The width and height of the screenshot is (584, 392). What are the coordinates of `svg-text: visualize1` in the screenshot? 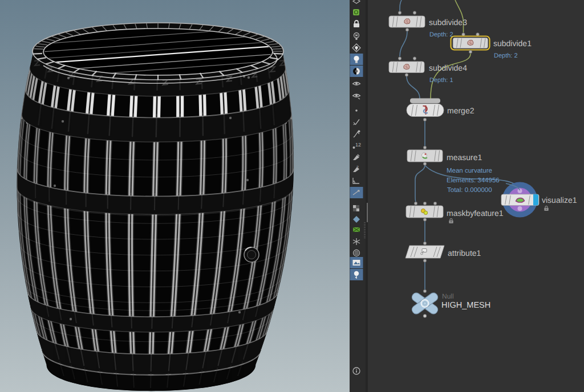 It's located at (559, 200).